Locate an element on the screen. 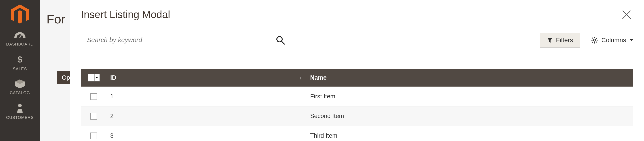 This screenshot has height=141, width=644. caret-down-icon is located at coordinates (632, 40).